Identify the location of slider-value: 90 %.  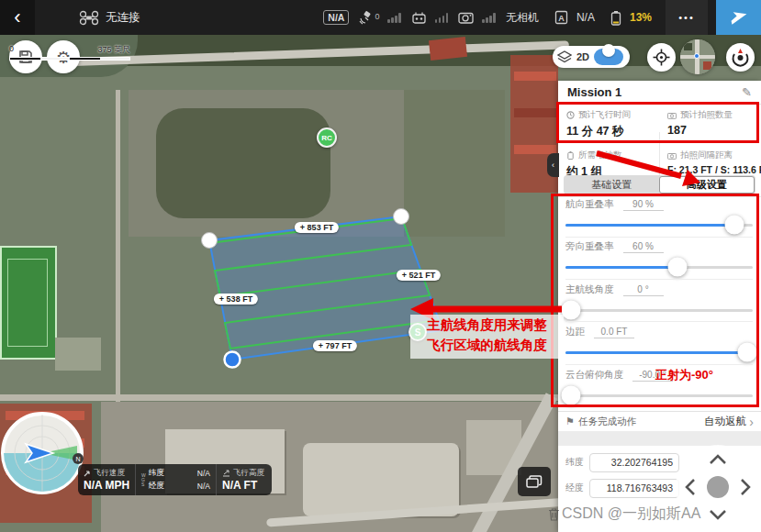
(643, 205).